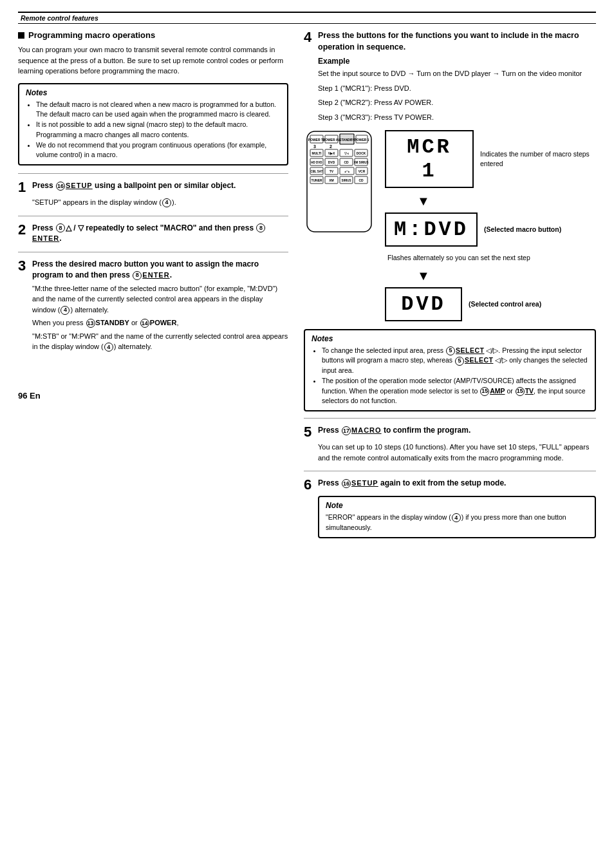 The image size is (614, 868). I want to click on step-2-header: 2 Press 8△ / ▽ repeatedly to select "MAC…, so click(153, 234).